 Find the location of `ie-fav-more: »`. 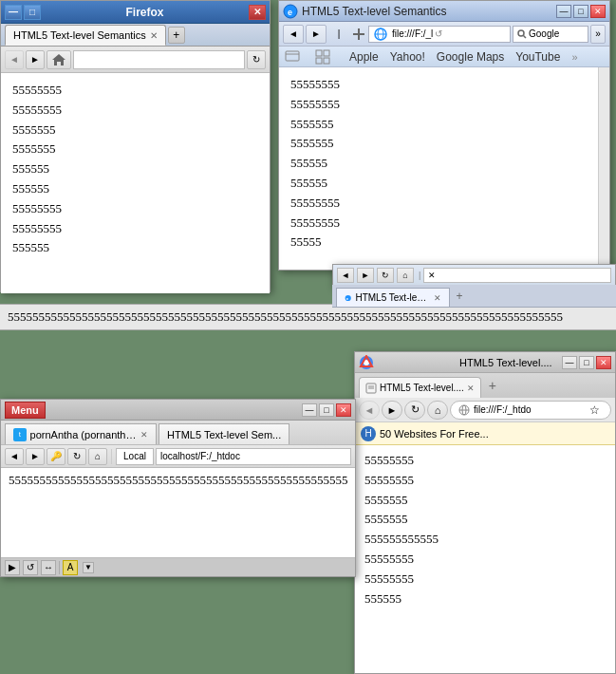

ie-fav-more: » is located at coordinates (574, 57).